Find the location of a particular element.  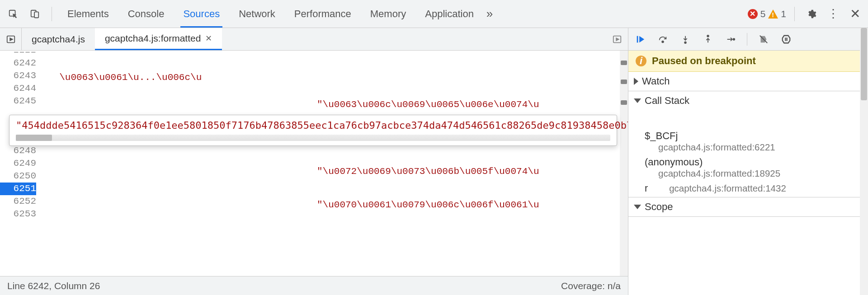

section-label: Watch is located at coordinates (656, 81).